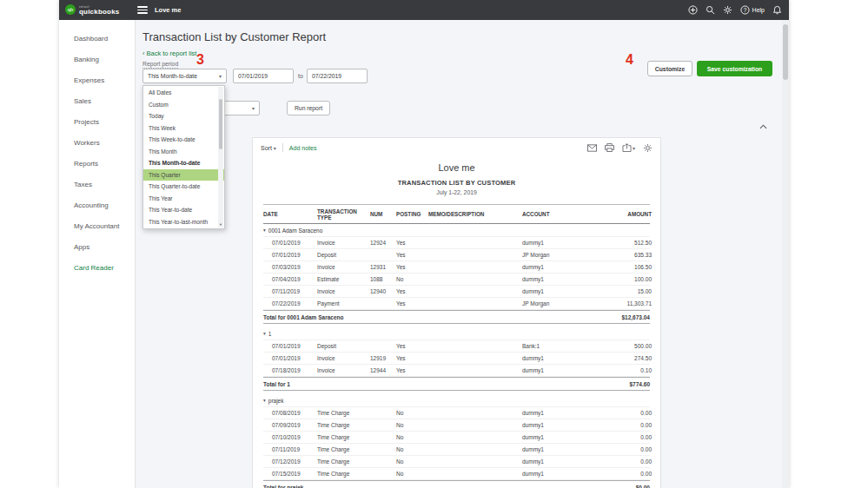 The height and width of the screenshot is (488, 868). I want to click on dropdown-option: This Month-to-date, so click(184, 163).